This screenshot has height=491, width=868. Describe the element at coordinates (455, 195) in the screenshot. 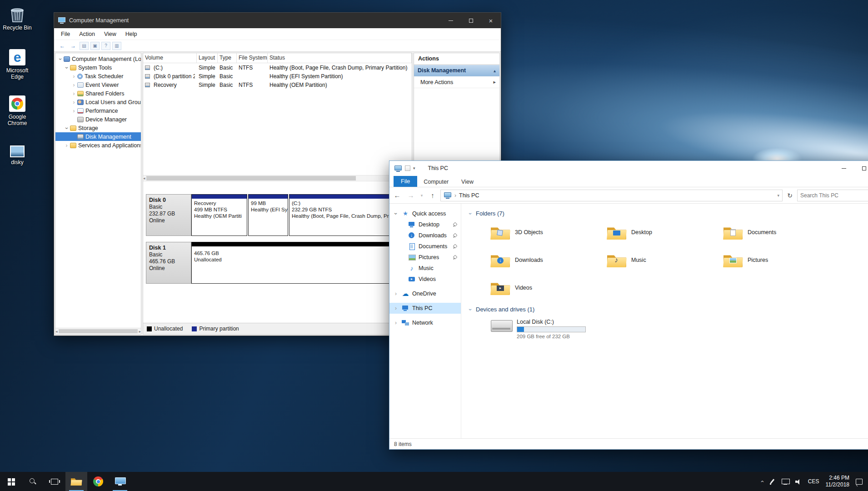

I see `breadcrumb-chevron-icon: ›` at that location.